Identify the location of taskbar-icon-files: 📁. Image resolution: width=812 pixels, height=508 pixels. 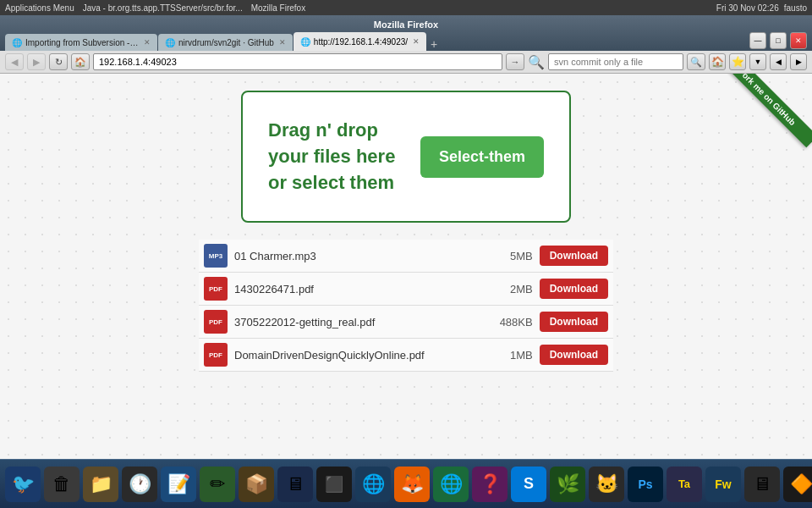
(101, 484).